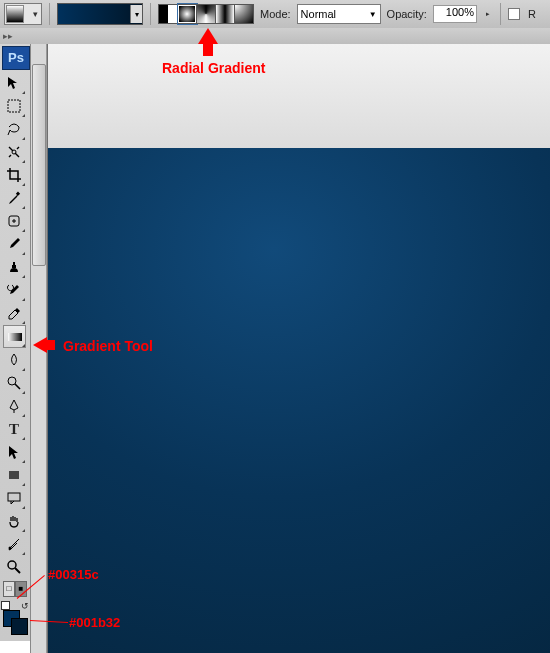  I want to click on brush-tool, so click(14, 244).